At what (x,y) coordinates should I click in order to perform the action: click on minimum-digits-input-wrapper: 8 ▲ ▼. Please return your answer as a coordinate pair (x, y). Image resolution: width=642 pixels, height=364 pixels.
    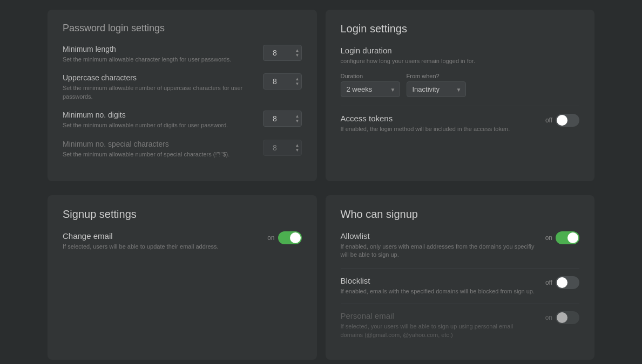
    Looking at the image, I should click on (282, 119).